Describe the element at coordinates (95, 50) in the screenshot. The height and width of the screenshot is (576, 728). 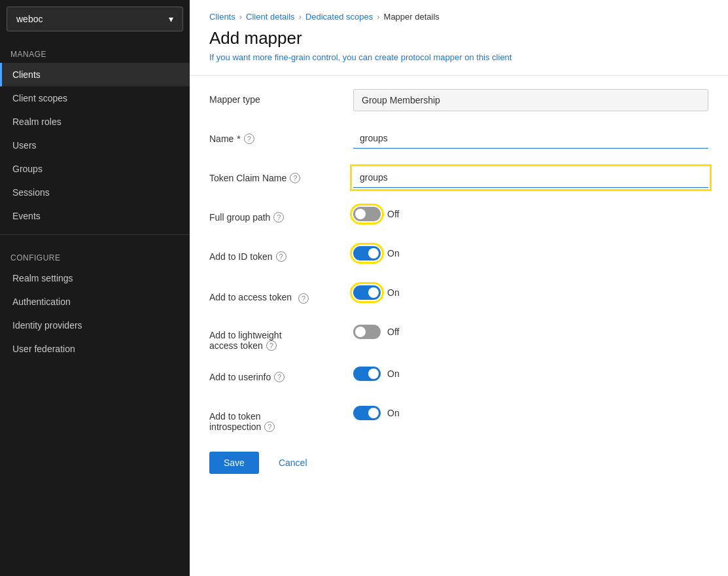
I see `manage-section-label: Manage` at that location.